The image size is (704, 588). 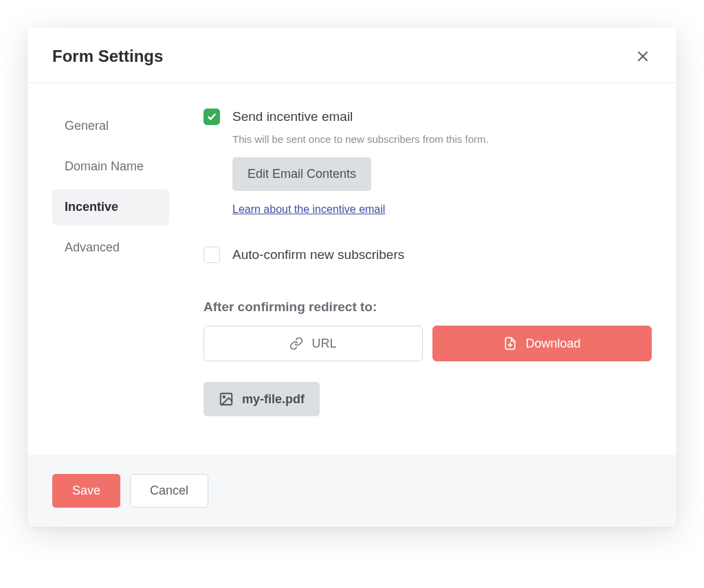 What do you see at coordinates (352, 490) in the screenshot?
I see `modal-footer: Save Cancel` at bounding box center [352, 490].